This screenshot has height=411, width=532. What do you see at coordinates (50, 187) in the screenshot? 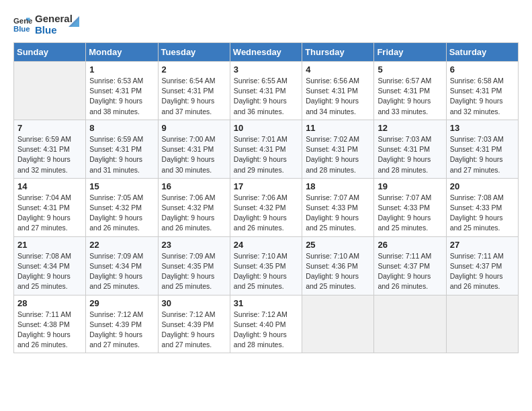
I see `day-number: 14` at bounding box center [50, 187].